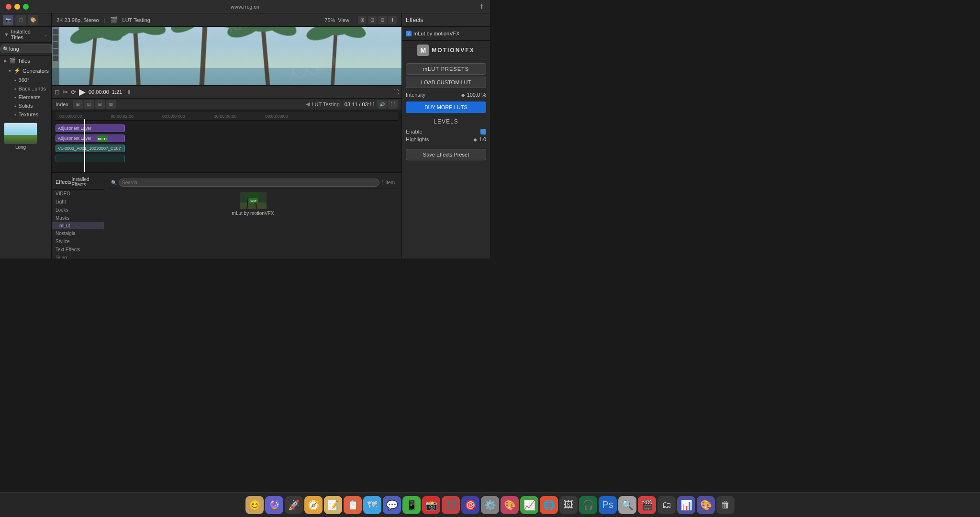  What do you see at coordinates (475, 140) in the screenshot?
I see `highlights-diamond: ◆` at bounding box center [475, 140].